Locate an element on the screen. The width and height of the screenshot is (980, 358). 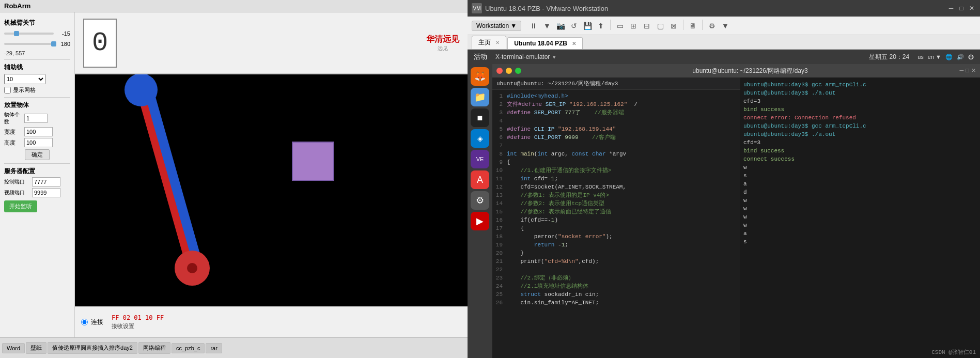
aux-select: 10 20 50 is located at coordinates (25, 79).